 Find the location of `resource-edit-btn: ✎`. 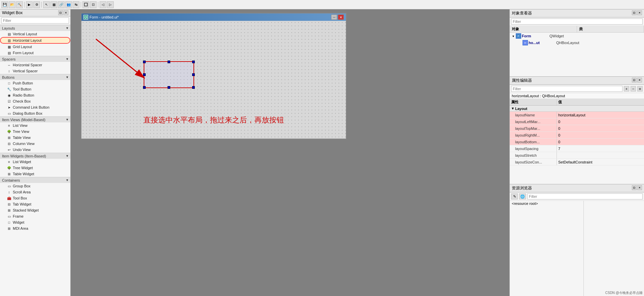

resource-edit-btn: ✎ is located at coordinates (514, 196).